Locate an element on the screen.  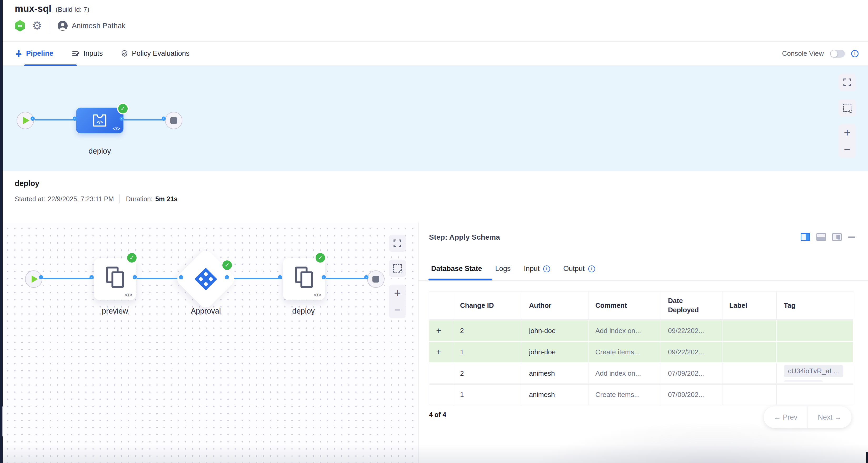
table-row: + 1 john-doe Create items... 09/22/202..… is located at coordinates (641, 352).